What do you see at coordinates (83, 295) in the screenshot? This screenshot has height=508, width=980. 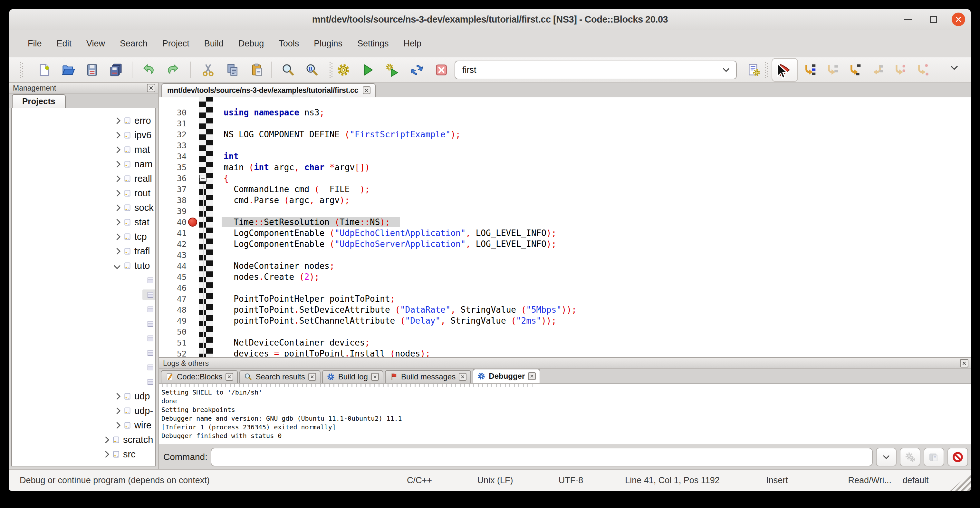 I see `tree-item-fir: fir` at bounding box center [83, 295].